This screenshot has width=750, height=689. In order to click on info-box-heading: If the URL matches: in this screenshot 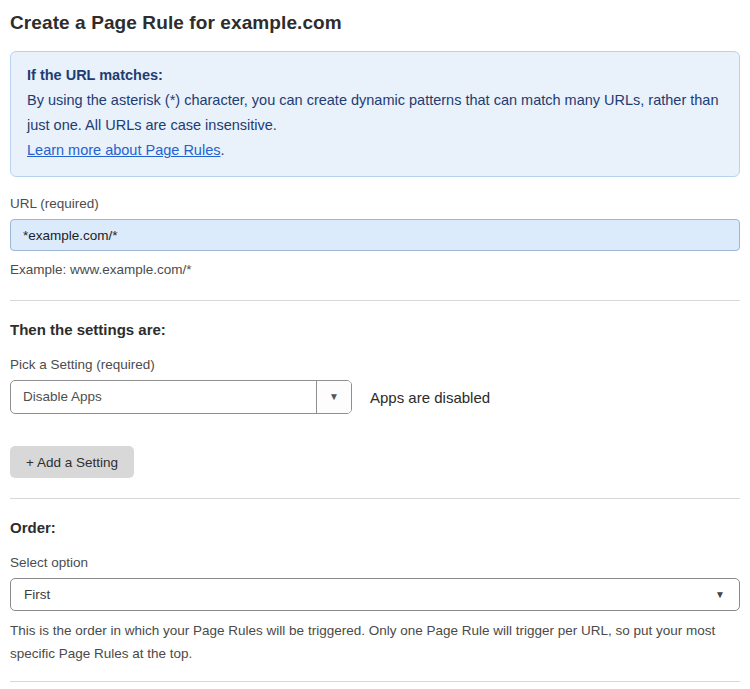, I will do `click(375, 76)`.